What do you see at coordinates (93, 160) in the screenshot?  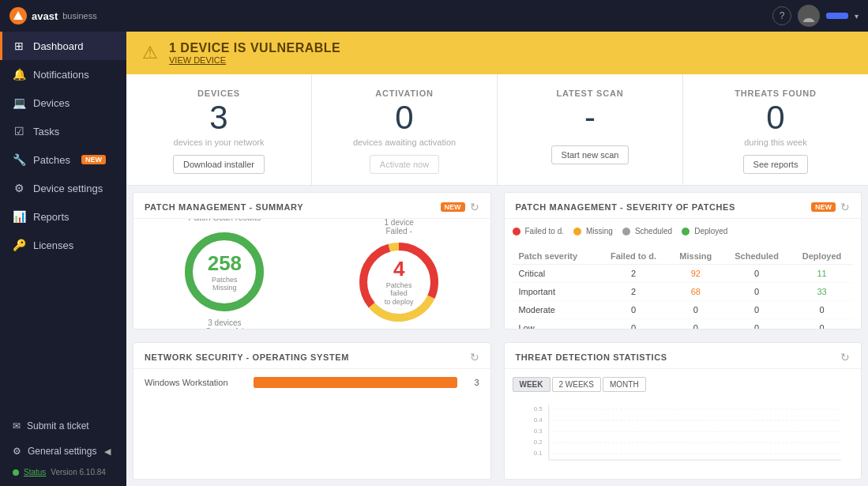 I see `badge-new-patches: NEW` at bounding box center [93, 160].